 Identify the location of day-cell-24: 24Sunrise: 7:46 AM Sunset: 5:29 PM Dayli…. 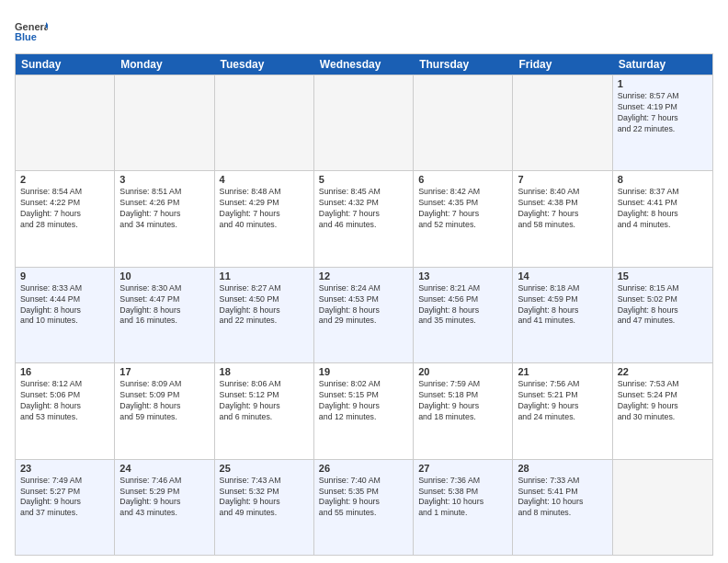
(165, 508).